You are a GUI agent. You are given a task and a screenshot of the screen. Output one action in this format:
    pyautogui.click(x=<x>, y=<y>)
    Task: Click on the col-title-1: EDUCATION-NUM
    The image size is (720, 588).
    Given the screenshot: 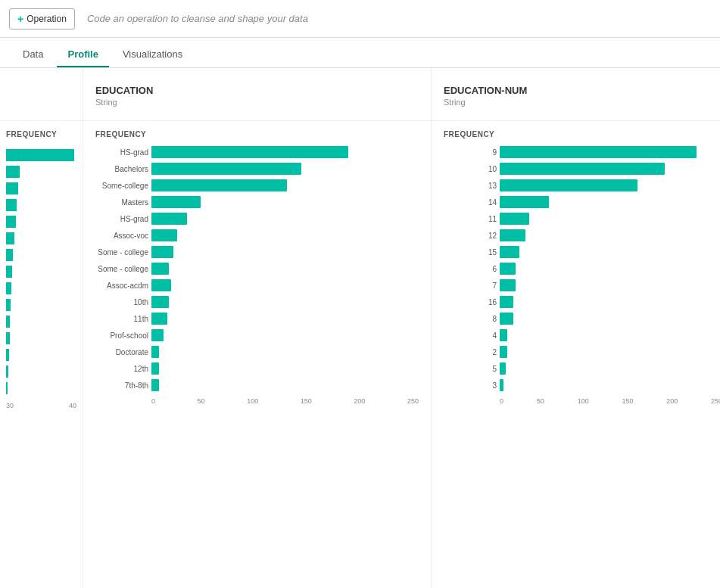 What is the action you would take?
    pyautogui.click(x=581, y=91)
    